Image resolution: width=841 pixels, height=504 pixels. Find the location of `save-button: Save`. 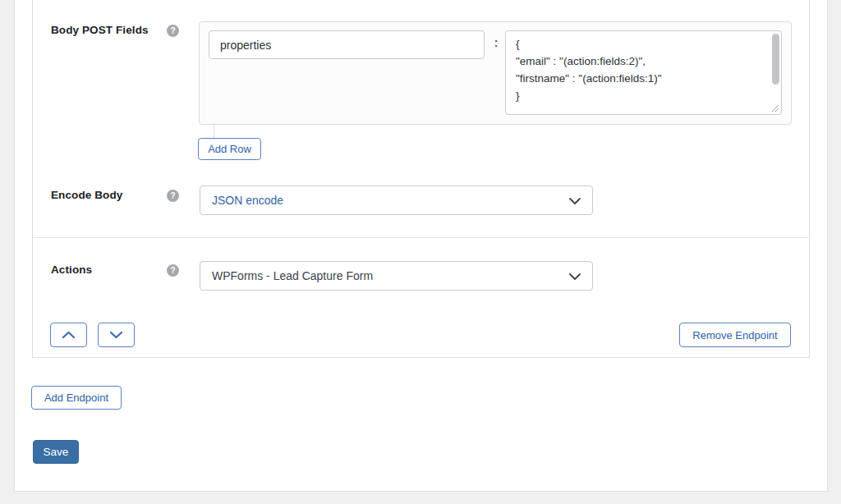

save-button: Save is located at coordinates (56, 451).